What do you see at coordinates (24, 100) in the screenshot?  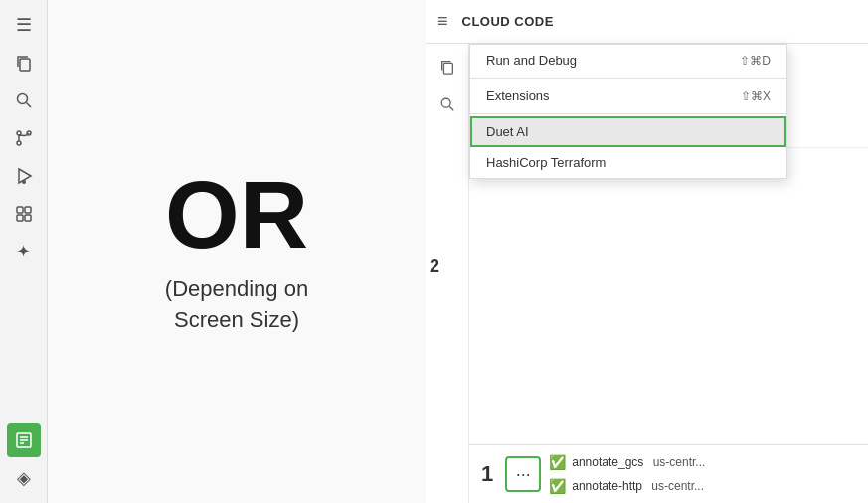 I see `search-icon` at bounding box center [24, 100].